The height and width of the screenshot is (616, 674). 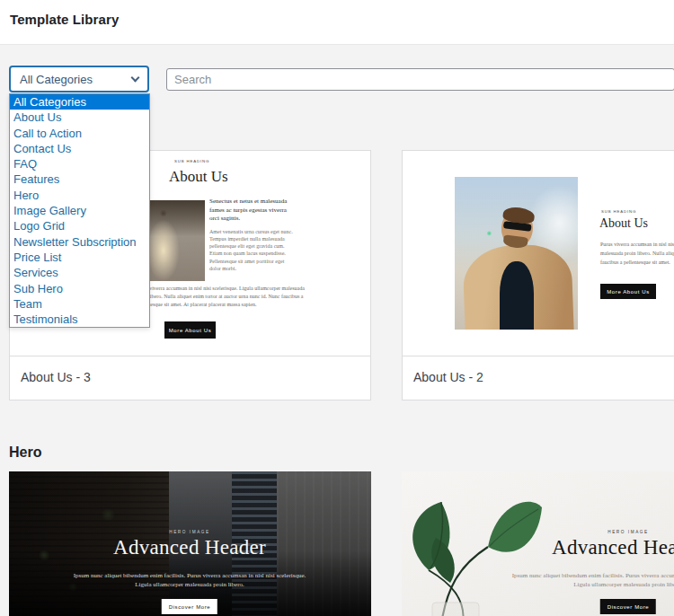 What do you see at coordinates (56, 377) in the screenshot?
I see `template-name: About Us - 3` at bounding box center [56, 377].